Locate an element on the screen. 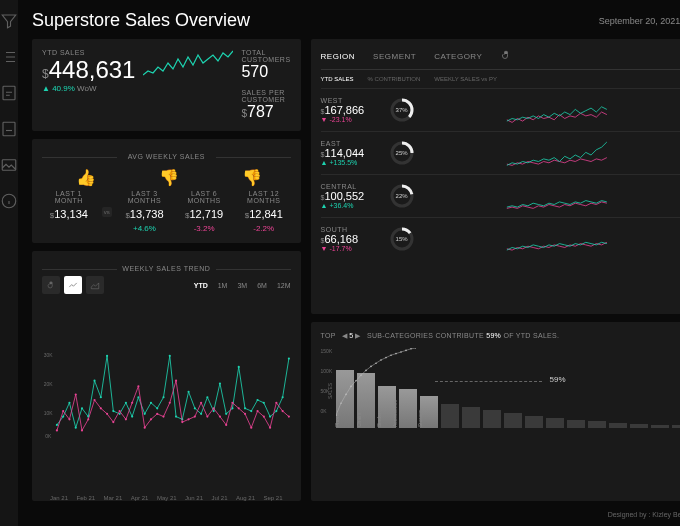 The height and width of the screenshot is (526, 680). period-option: 12M is located at coordinates (284, 286).